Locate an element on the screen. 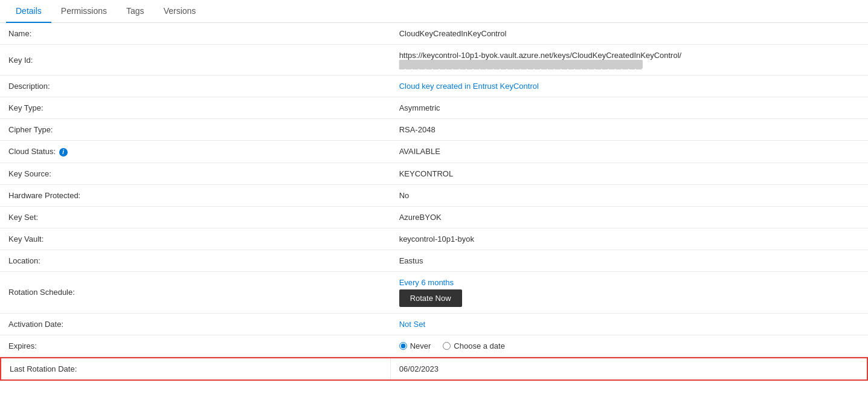 The image size is (868, 397). radio-choose-date-label: Choose a date is located at coordinates (474, 346).